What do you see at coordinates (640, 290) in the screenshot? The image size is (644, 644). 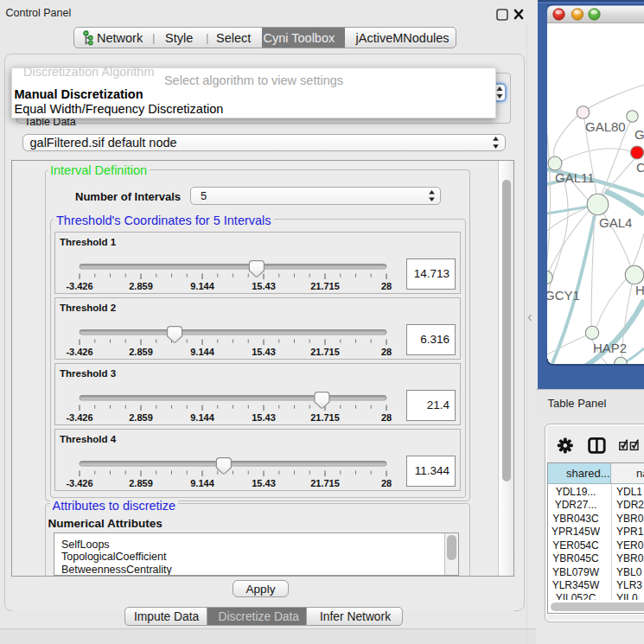 I see `svg-text: H` at bounding box center [640, 290].